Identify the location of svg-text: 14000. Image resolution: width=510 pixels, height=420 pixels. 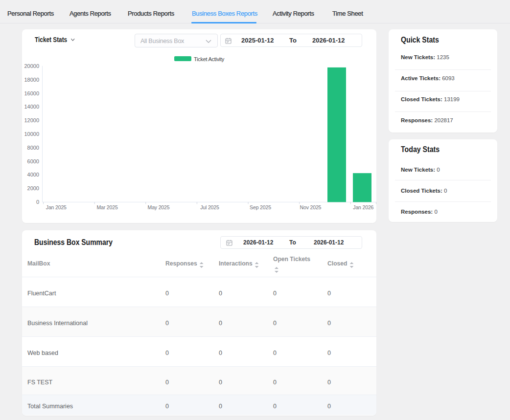
(31, 107).